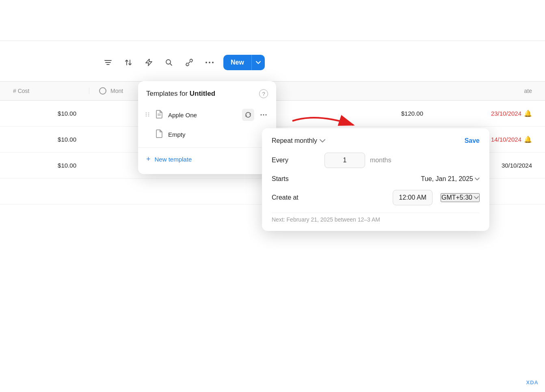 The width and height of the screenshot is (545, 392). Describe the element at coordinates (528, 114) in the screenshot. I see `alarm-icon-1: 🔔` at that location.